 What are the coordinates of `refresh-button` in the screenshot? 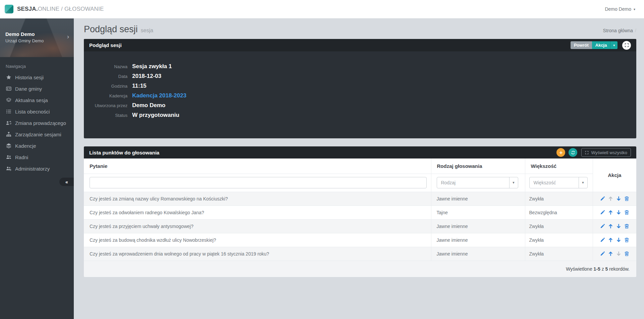 It's located at (573, 152).